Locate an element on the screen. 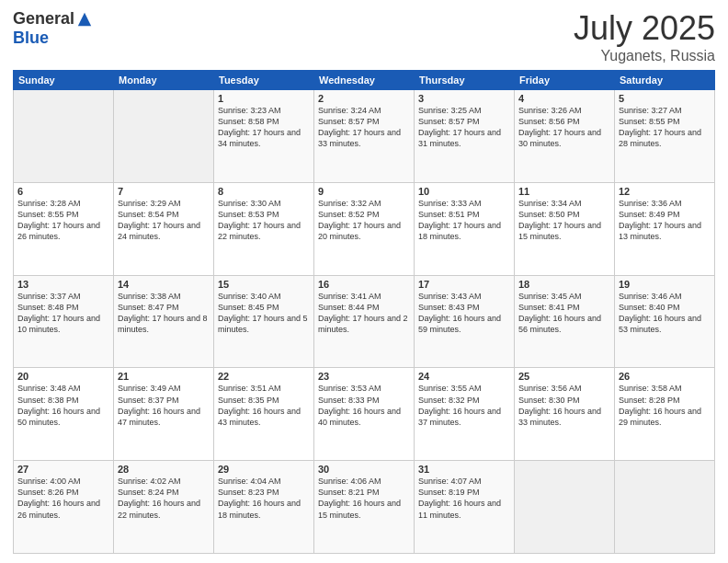 This screenshot has width=728, height=563. day-number: 18 is located at coordinates (564, 284).